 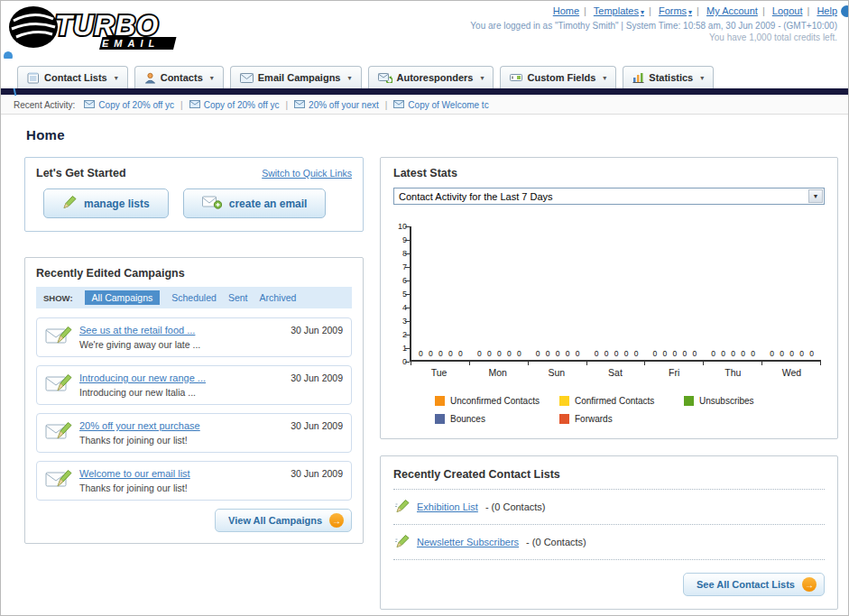 What do you see at coordinates (254, 204) in the screenshot?
I see `create-email-button: create an email` at bounding box center [254, 204].